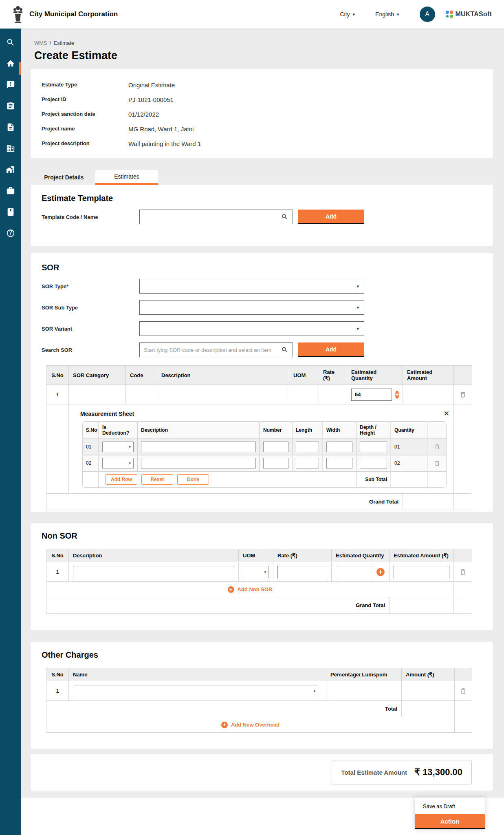 This screenshot has width=504, height=835. I want to click on add-non-sor-spacer, so click(463, 590).